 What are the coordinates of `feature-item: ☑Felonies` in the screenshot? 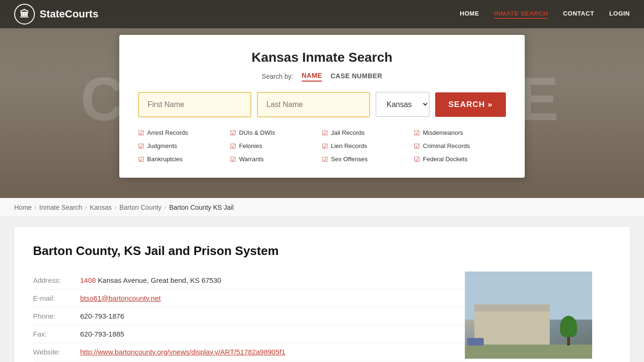 It's located at (276, 146).